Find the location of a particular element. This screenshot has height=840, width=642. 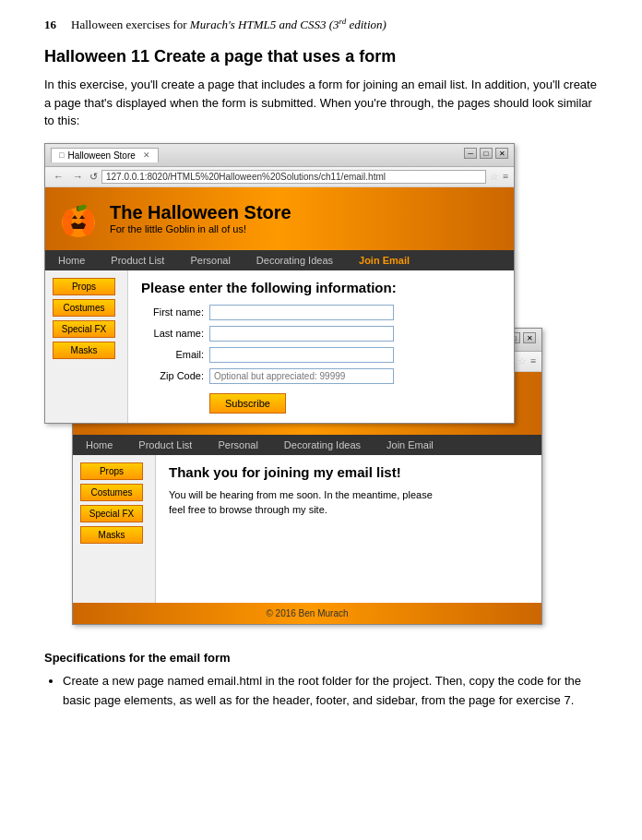

close-btn-2: ✕ is located at coordinates (529, 338).